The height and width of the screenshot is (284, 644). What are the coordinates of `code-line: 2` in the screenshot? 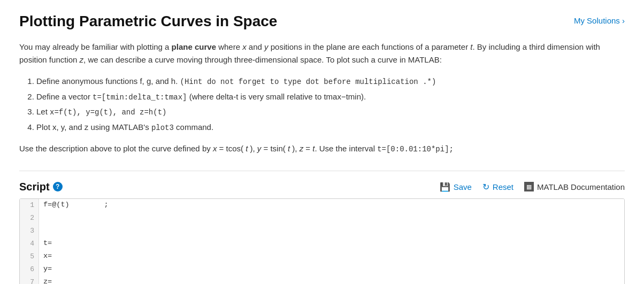 It's located at (322, 218).